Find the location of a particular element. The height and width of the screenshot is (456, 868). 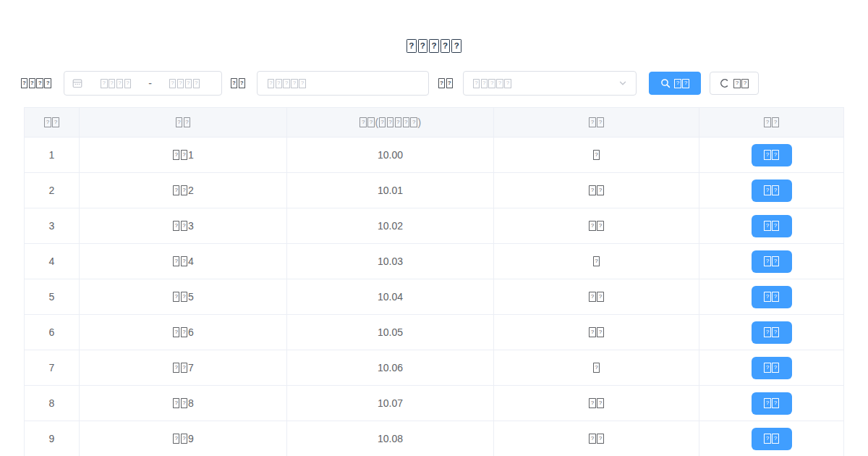

reset-button: ?? is located at coordinates (734, 83).